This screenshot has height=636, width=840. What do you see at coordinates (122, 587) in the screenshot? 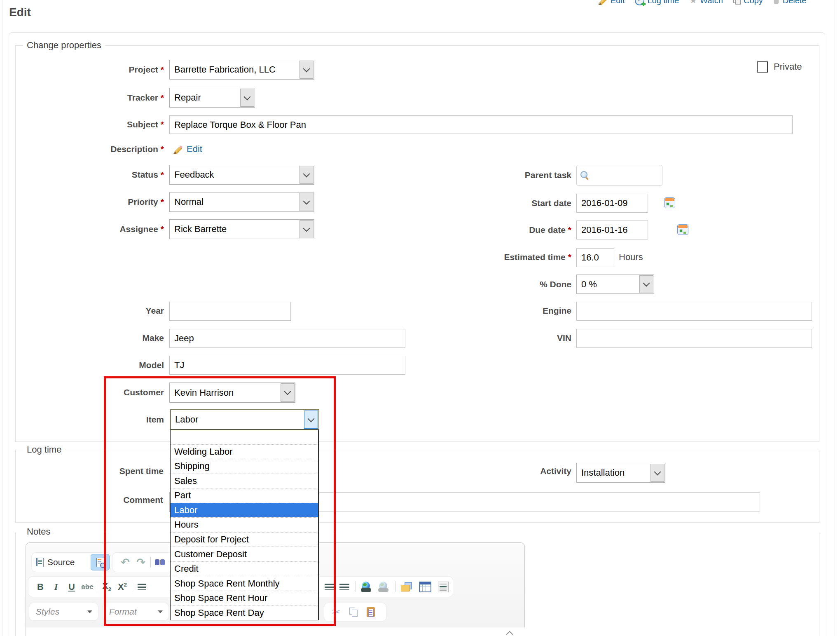
I see `superscript-button: X2` at bounding box center [122, 587].